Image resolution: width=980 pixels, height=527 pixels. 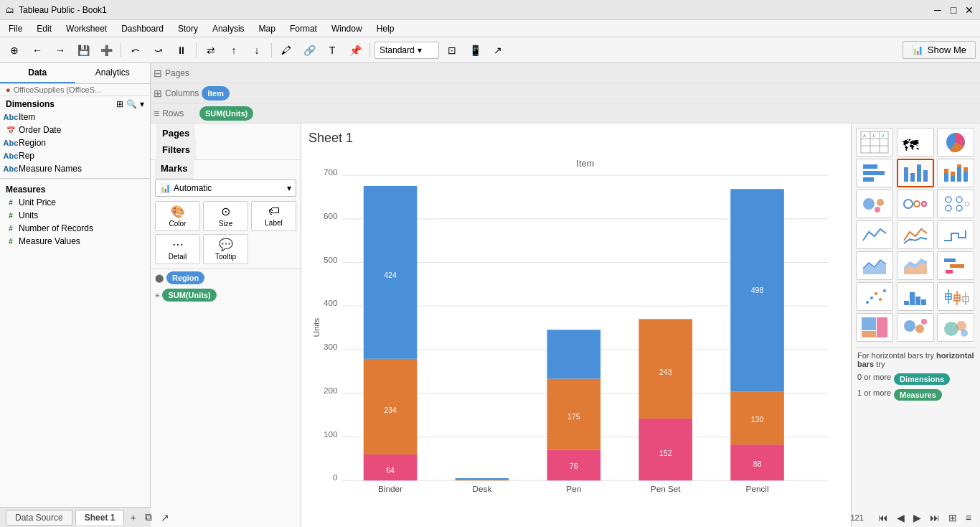 I want to click on nav-last-button: ⏭, so click(x=935, y=518).